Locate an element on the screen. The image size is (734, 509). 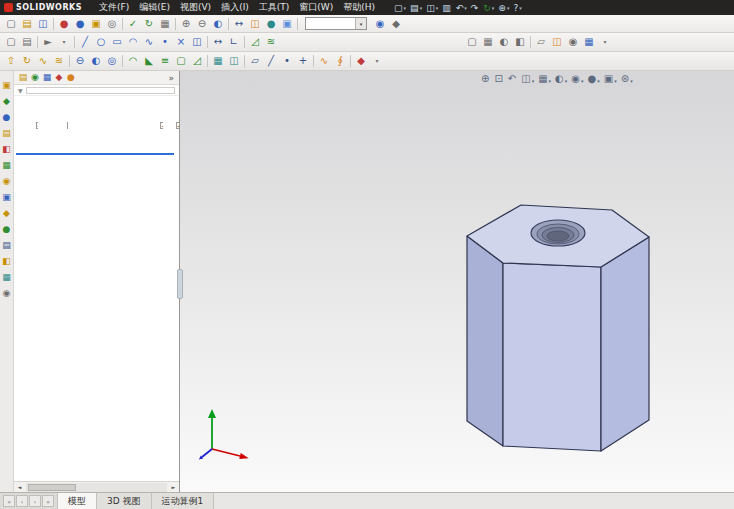
toolbar-button: ▱ is located at coordinates (541, 42).